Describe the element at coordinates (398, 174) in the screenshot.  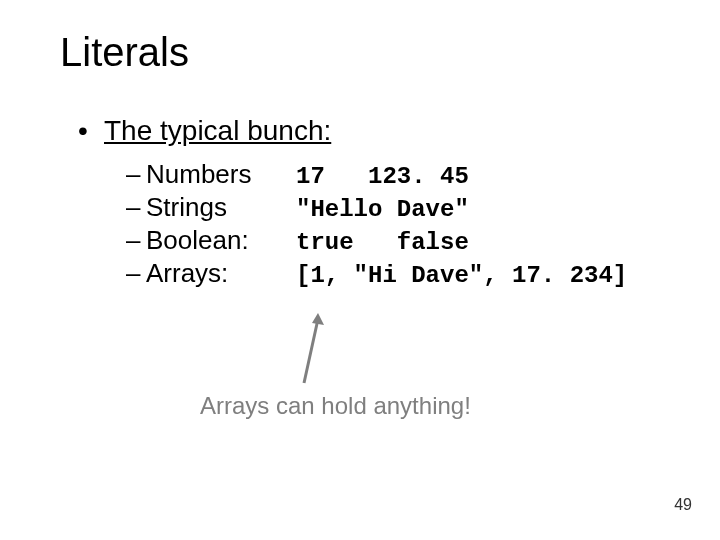
I see `list-item: – Numbers 17 123. 45` at that location.